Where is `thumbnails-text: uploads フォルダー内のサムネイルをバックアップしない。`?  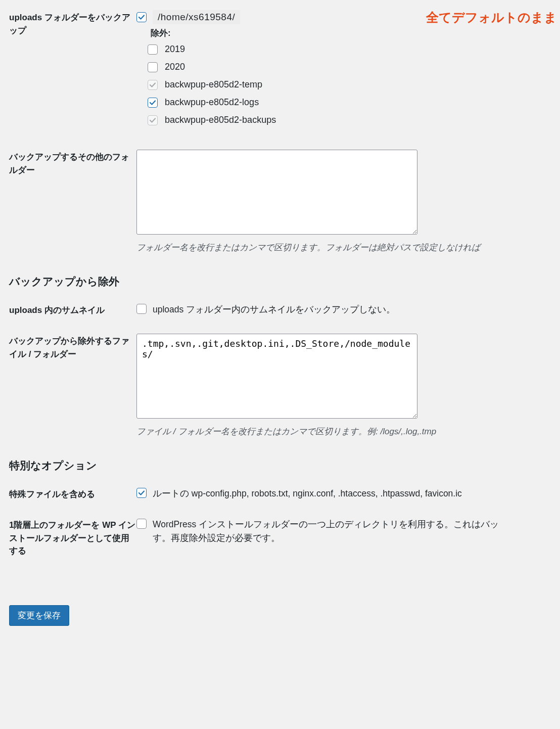 thumbnails-text: uploads フォルダー内のサムネイルをバックアップしない。 is located at coordinates (274, 309).